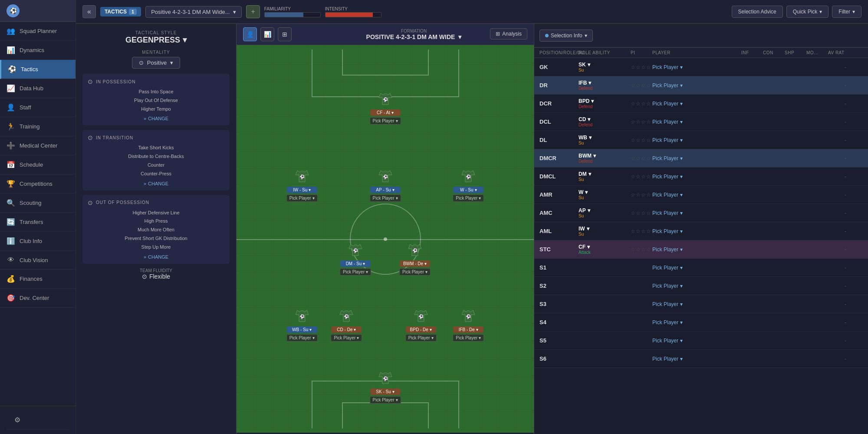 Image resolution: width=868 pixels, height=434 pixels. I want to click on pos-badge-aml: IW - Su ▾, so click(302, 190).